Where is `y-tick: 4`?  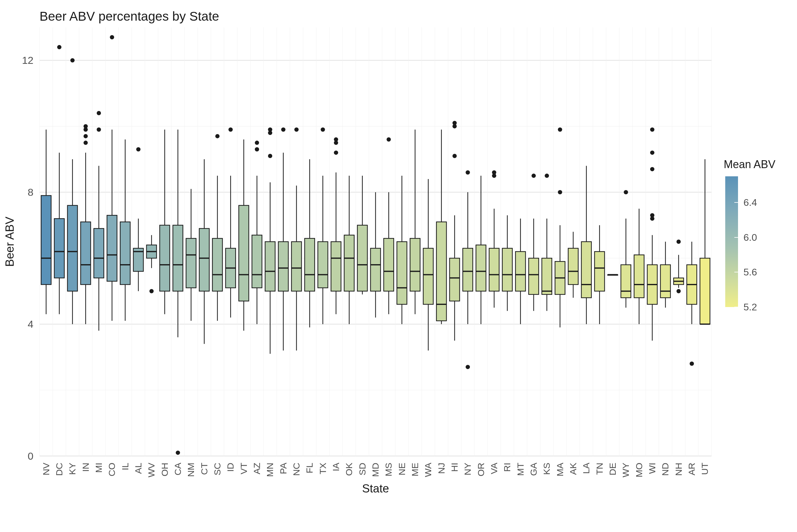 y-tick: 4 is located at coordinates (31, 324).